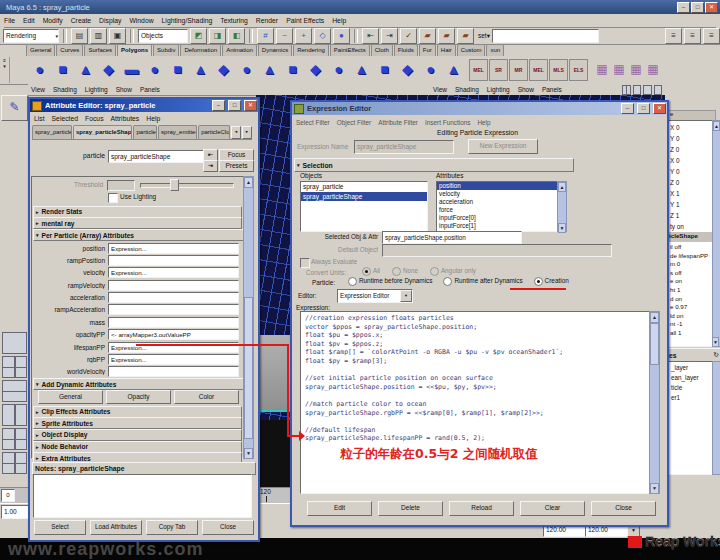  Describe the element at coordinates (234, 20) in the screenshot. I see `menu-item: Texturing` at that location.